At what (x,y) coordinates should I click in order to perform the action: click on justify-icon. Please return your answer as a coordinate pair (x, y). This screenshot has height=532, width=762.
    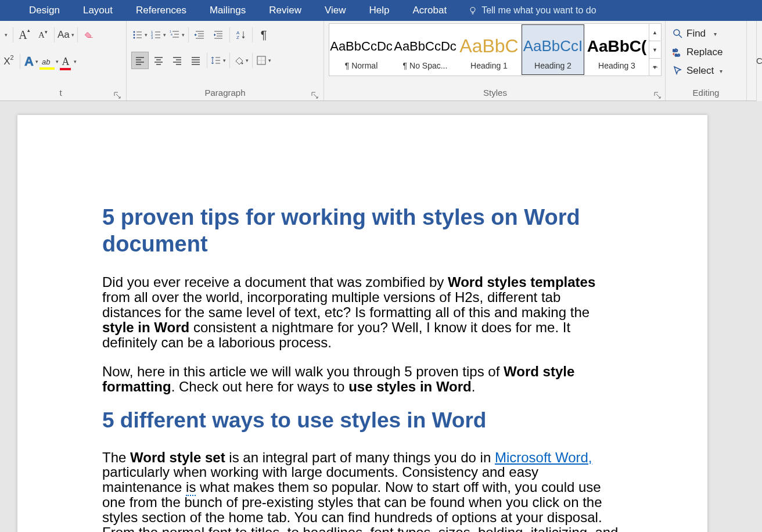
    Looking at the image, I should click on (196, 60).